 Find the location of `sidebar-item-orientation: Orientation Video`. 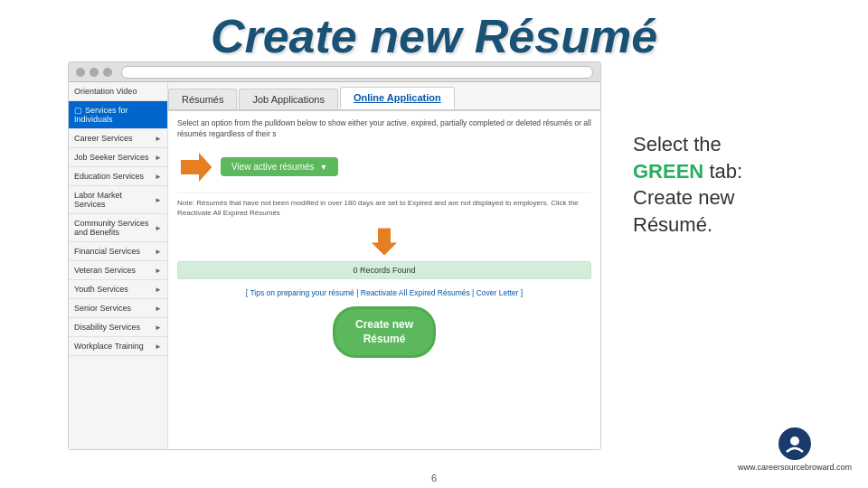

sidebar-item-orientation: Orientation Video is located at coordinates (118, 92).